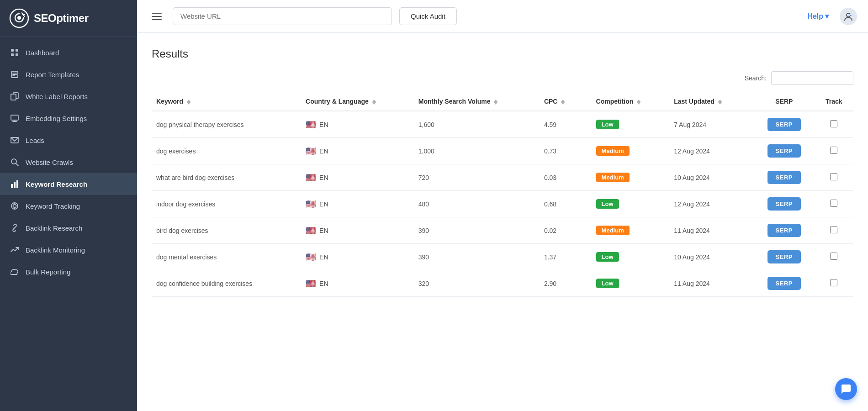 Image resolution: width=868 pixels, height=411 pixels. I want to click on sidebar-item-label: Dashboard, so click(42, 53).